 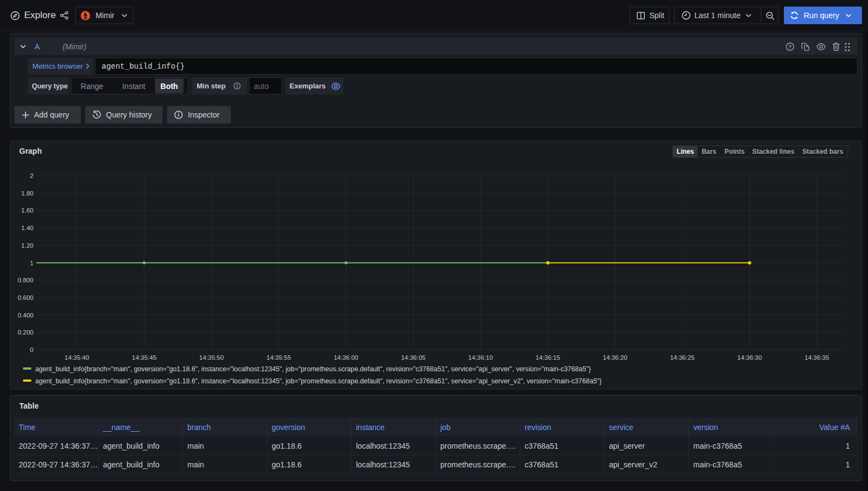 What do you see at coordinates (682, 358) in the screenshot?
I see `svg-text: 14:36:25` at bounding box center [682, 358].